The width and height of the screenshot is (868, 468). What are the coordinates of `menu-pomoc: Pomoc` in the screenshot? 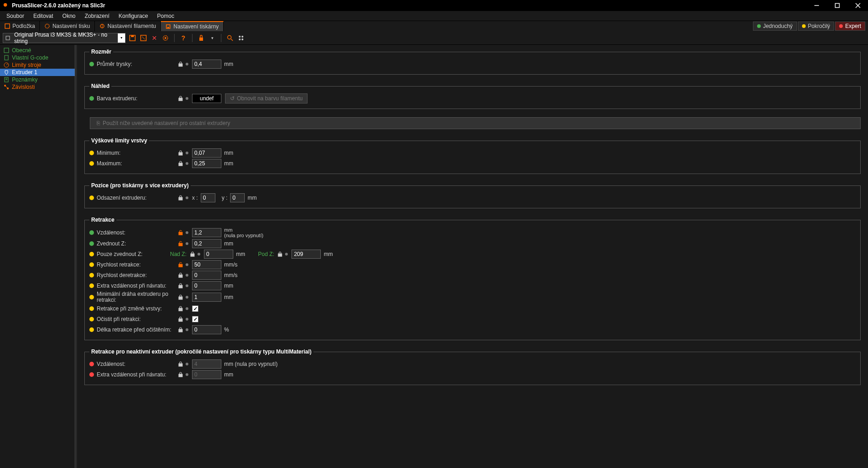 It's located at (166, 16).